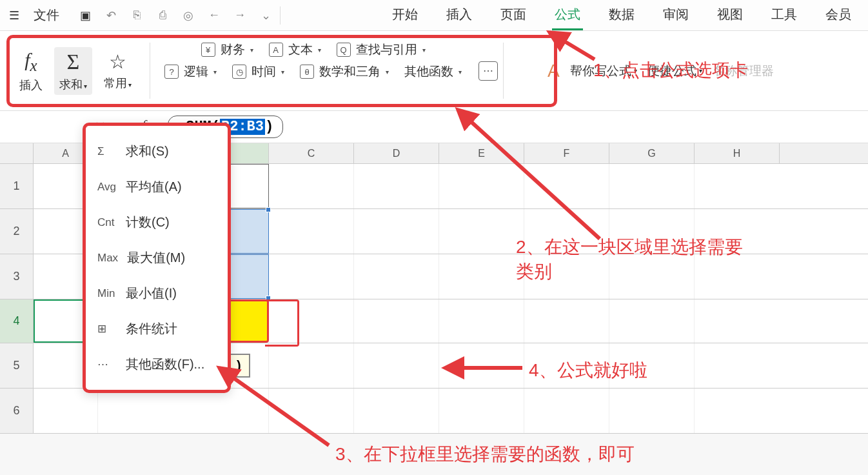  I want to click on cell-E4, so click(482, 321).